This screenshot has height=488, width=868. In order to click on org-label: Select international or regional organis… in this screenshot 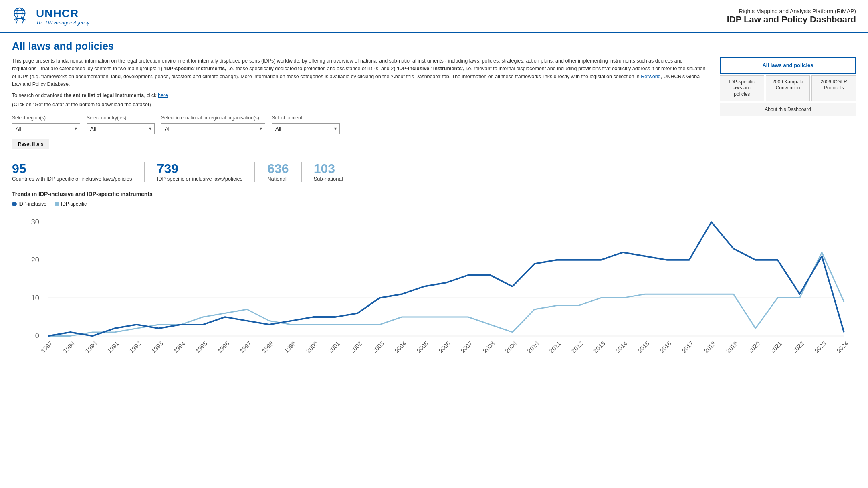, I will do `click(213, 118)`.